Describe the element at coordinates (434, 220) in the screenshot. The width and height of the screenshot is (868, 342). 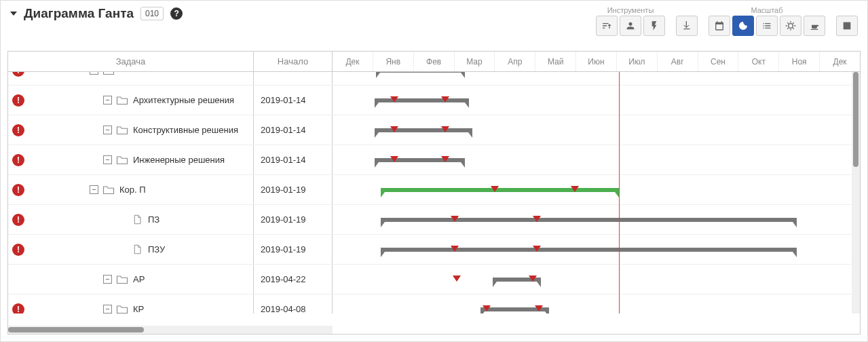
I see `table-row: !ПЗ2019-01-19` at that location.